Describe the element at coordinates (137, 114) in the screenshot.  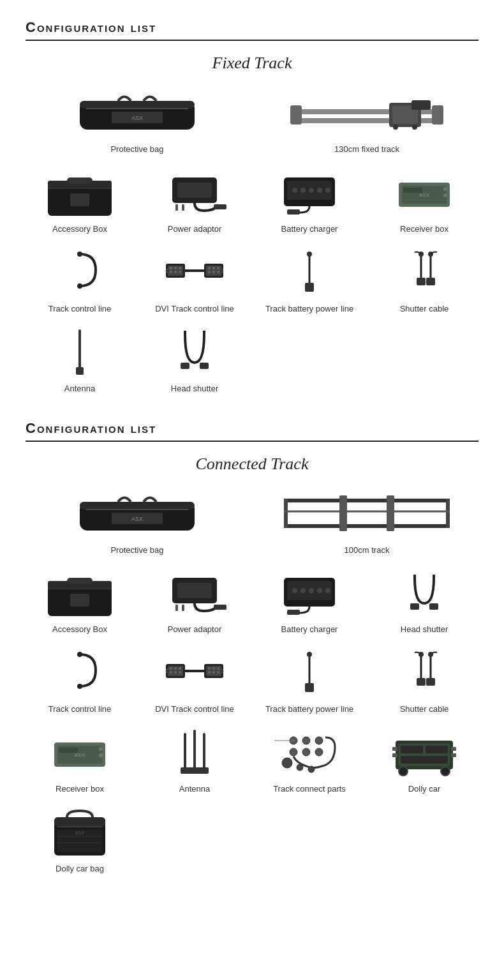
I see `item-img-protective-bag-1: ASX` at that location.